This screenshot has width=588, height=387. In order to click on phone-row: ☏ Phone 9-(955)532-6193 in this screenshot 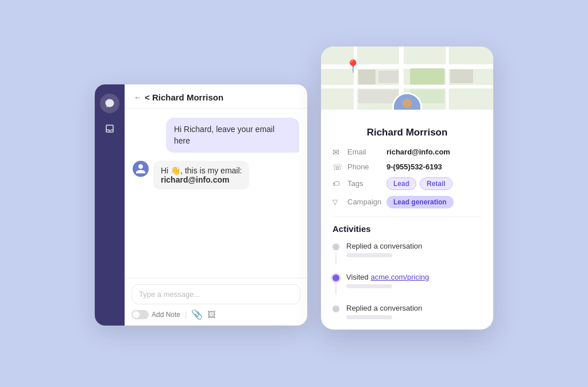, I will do `click(407, 167)`.